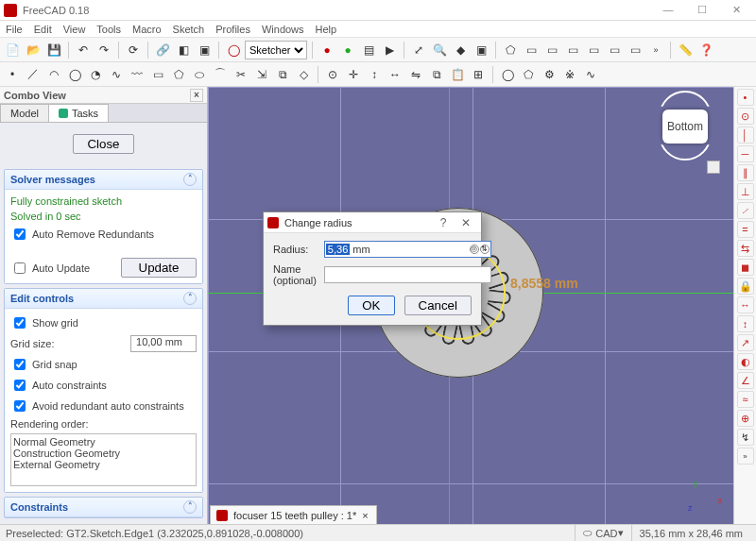 The image size is (756, 541). Describe the element at coordinates (283, 75) in the screenshot. I see `carbon-copy-icon: ⧉` at that location.